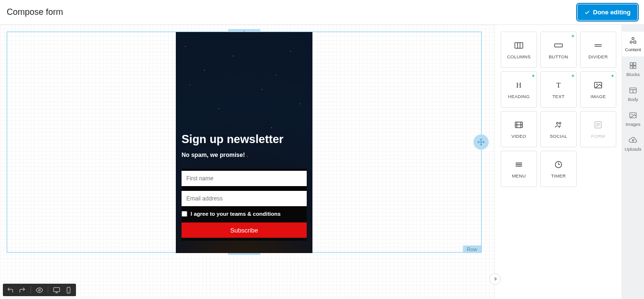  I want to click on tab-label: Content, so click(633, 50).